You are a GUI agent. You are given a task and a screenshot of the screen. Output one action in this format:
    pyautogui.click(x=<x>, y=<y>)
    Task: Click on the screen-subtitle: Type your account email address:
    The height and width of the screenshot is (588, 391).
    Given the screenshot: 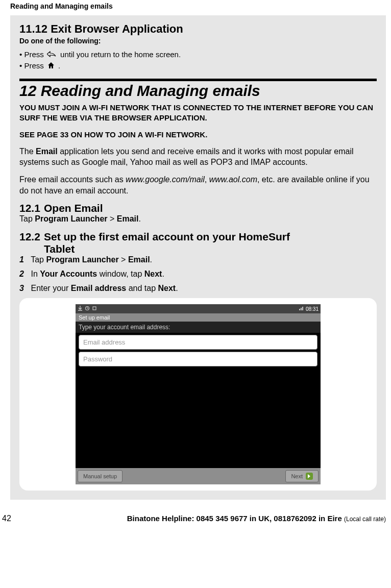 What is the action you would take?
    pyautogui.click(x=198, y=327)
    